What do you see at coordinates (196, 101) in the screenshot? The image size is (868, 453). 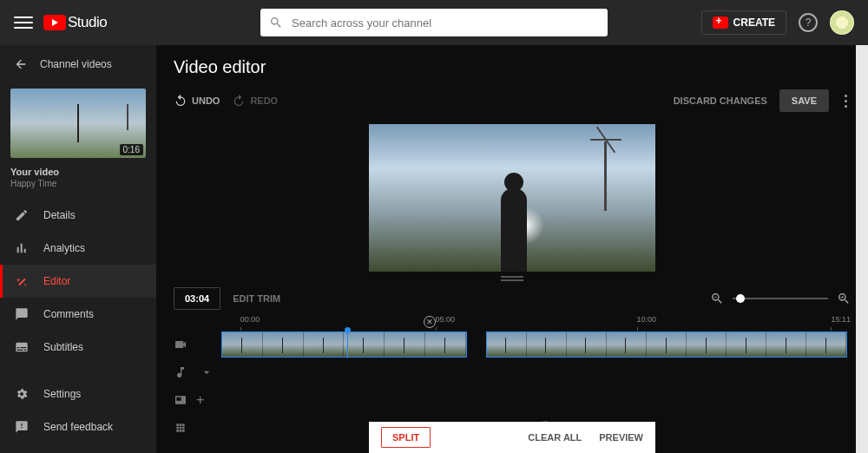 I see `undo-button: UNDO` at bounding box center [196, 101].